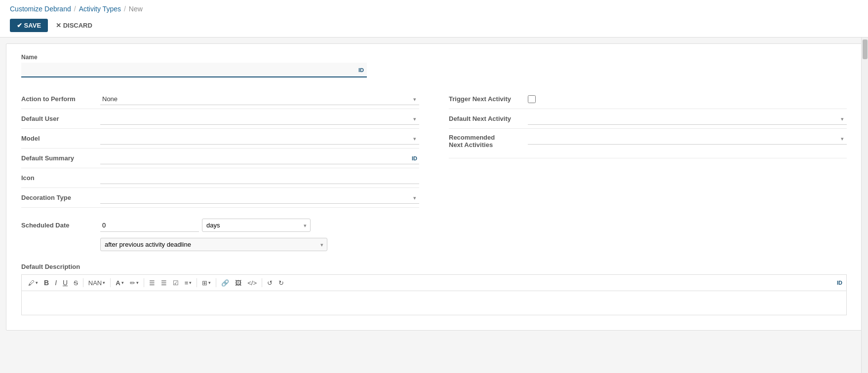  Describe the element at coordinates (100, 9) in the screenshot. I see `breadcrumb-section: Activity Types` at that location.